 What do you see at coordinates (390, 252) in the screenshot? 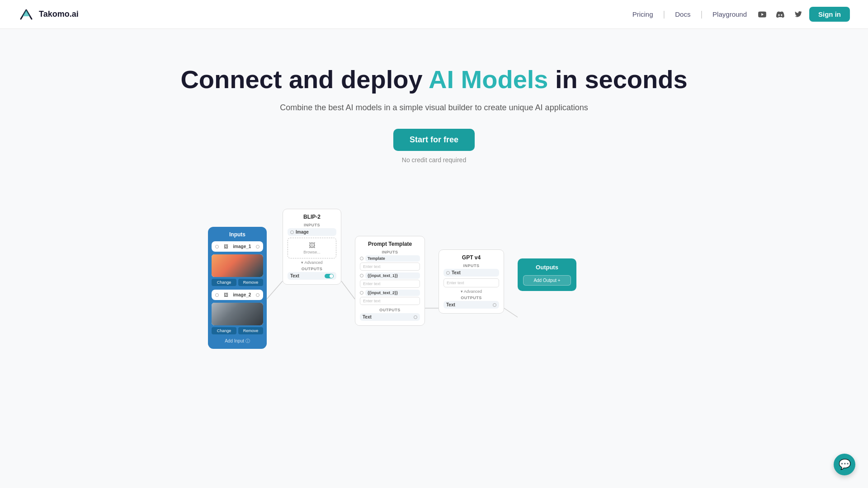
I see `prompt-inputs-label: INPUTS` at bounding box center [390, 252].